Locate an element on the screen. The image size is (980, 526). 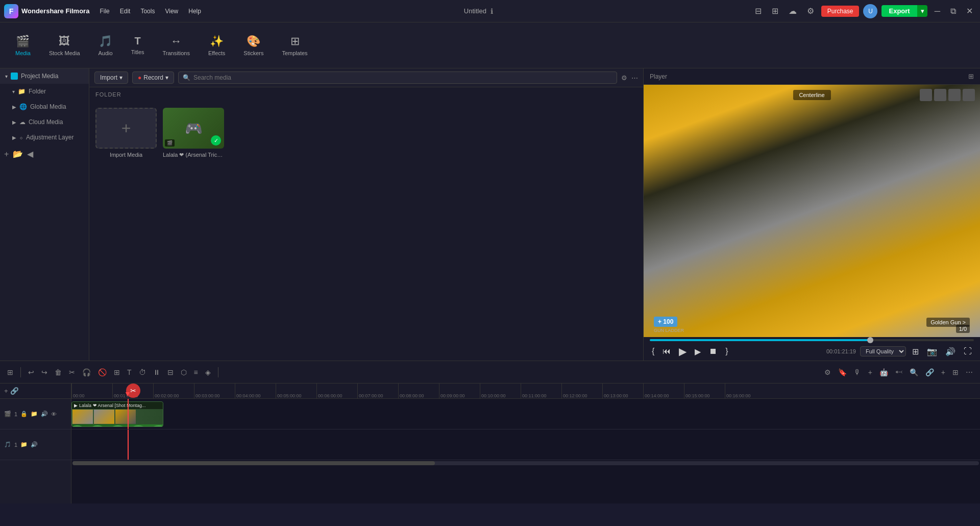
record-dropdown: ● Record ▾ is located at coordinates (153, 78).